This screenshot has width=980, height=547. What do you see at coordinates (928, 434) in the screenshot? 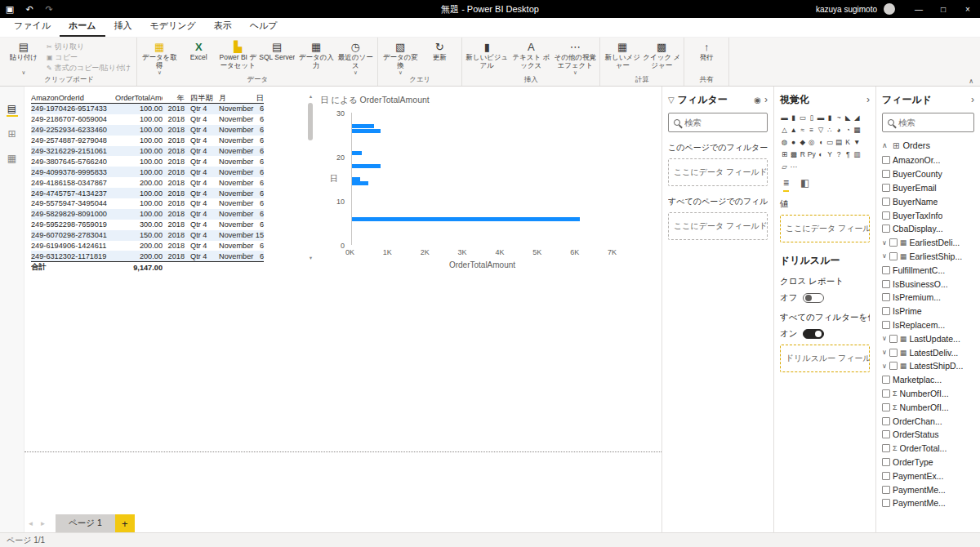
I see `field-item: OrderStatus` at bounding box center [928, 434].